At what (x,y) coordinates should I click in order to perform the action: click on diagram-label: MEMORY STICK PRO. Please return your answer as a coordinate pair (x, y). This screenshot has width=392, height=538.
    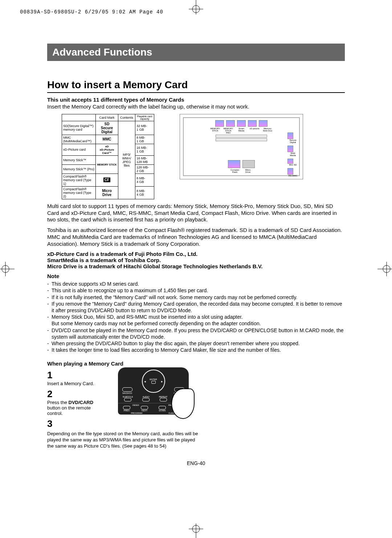
    Looking at the image, I should click on (228, 131).